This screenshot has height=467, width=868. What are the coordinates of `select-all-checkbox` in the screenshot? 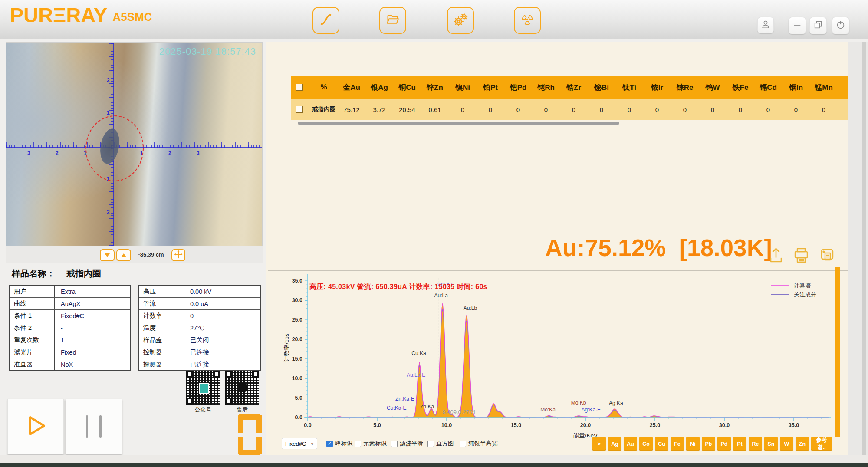 It's located at (299, 87).